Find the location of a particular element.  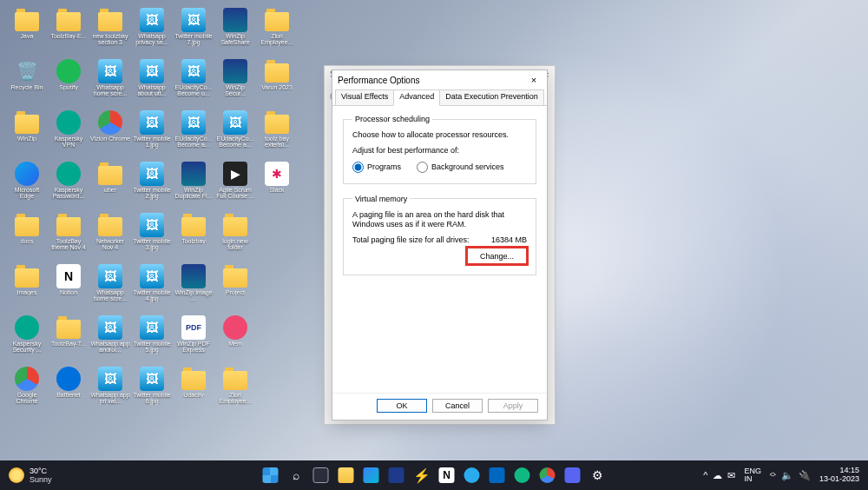

desktop-icon: Kaspersky VPN is located at coordinates (69, 135).